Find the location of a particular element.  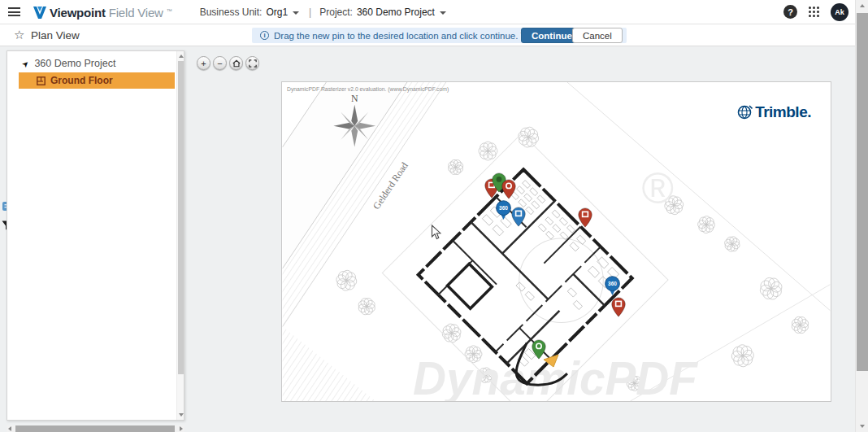

business-unit-label: Business Unit: is located at coordinates (231, 12).